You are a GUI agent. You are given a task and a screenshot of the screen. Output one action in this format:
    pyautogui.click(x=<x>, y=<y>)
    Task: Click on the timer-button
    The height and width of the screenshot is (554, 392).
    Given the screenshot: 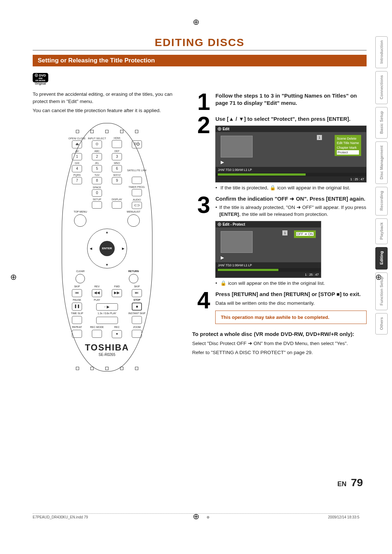 What is the action you would take?
    pyautogui.click(x=137, y=193)
    